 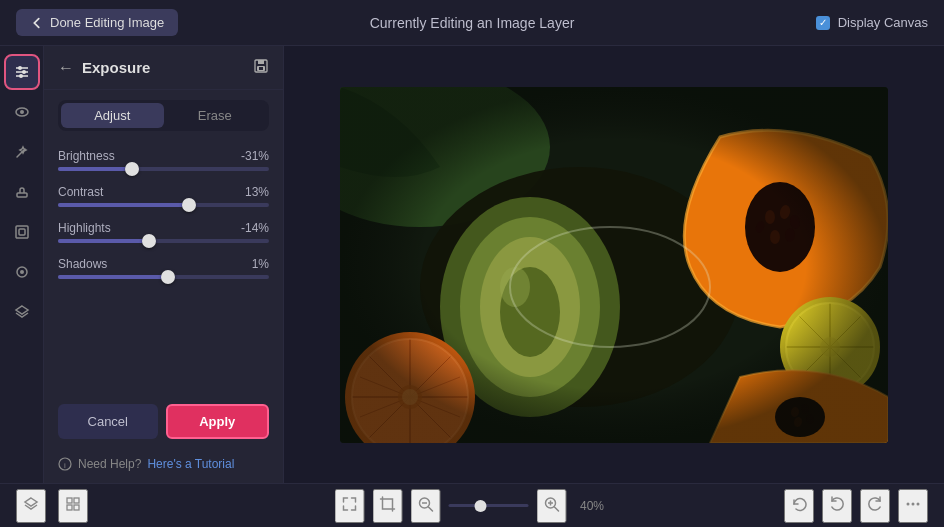 What do you see at coordinates (388, 506) in the screenshot?
I see `crop-button` at bounding box center [388, 506].